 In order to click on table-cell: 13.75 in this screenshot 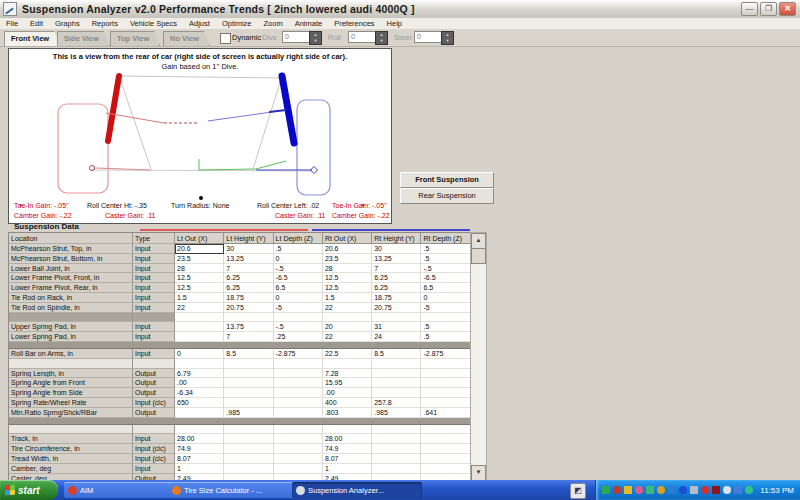, I will do `click(248, 327)`.